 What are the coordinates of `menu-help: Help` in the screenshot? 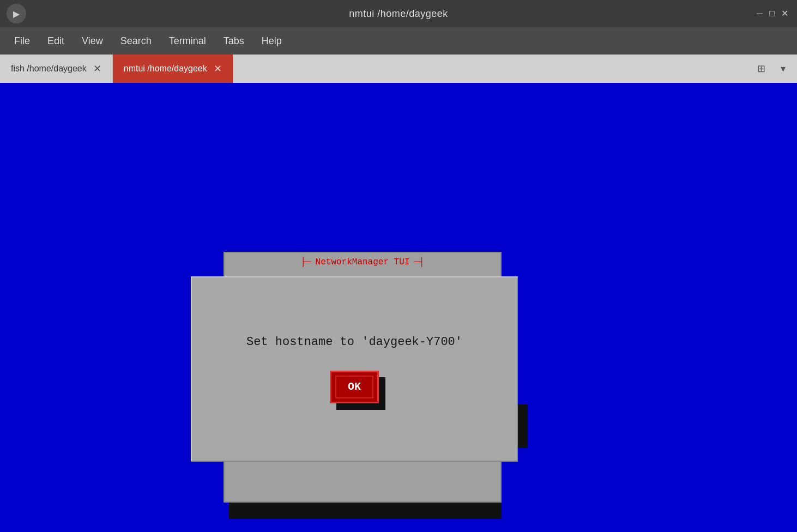 It's located at (271, 41).